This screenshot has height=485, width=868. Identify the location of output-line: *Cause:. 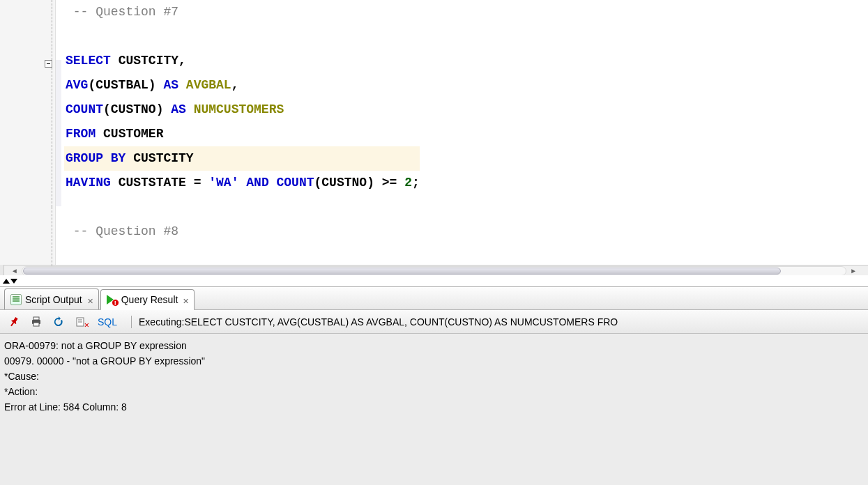
(434, 376).